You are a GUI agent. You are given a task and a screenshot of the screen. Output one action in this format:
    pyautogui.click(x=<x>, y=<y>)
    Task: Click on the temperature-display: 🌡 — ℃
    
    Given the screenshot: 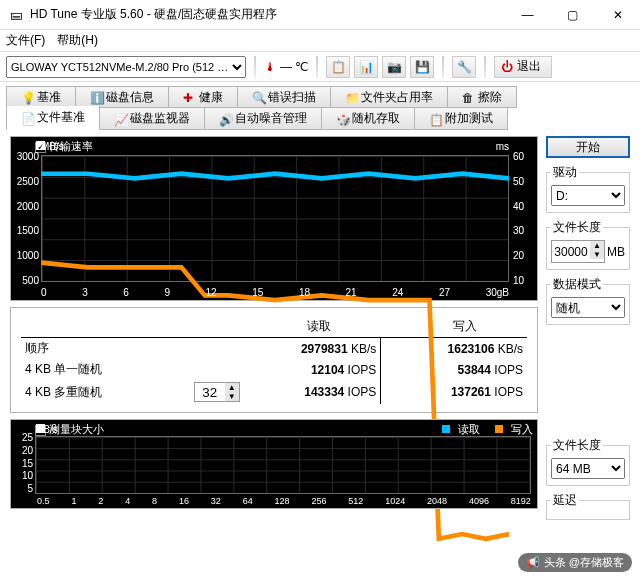 What is the action you would take?
    pyautogui.click(x=286, y=67)
    